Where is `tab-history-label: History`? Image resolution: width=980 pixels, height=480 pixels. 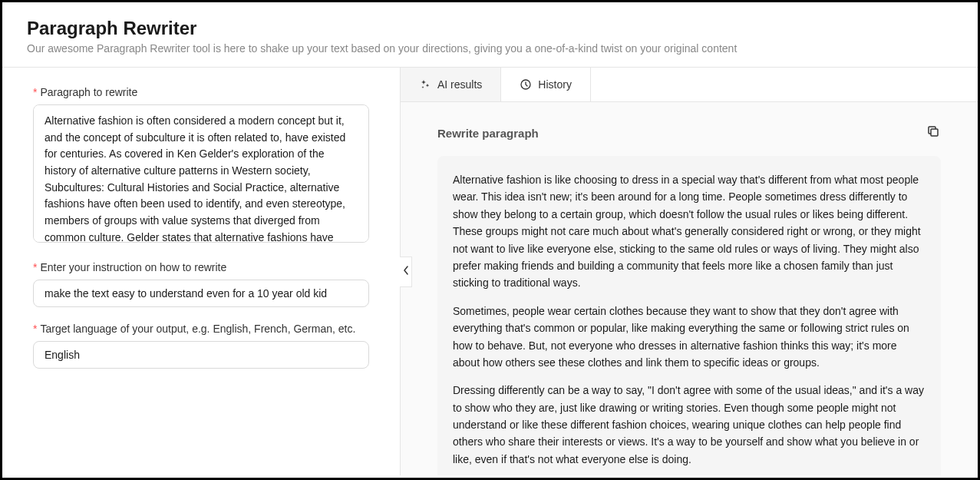
tab-history-label: History is located at coordinates (555, 84).